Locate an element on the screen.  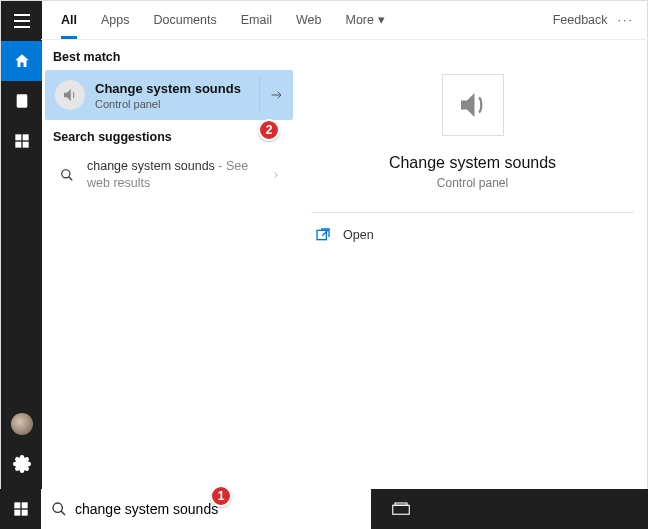
apps-icon is located at coordinates (22, 141).